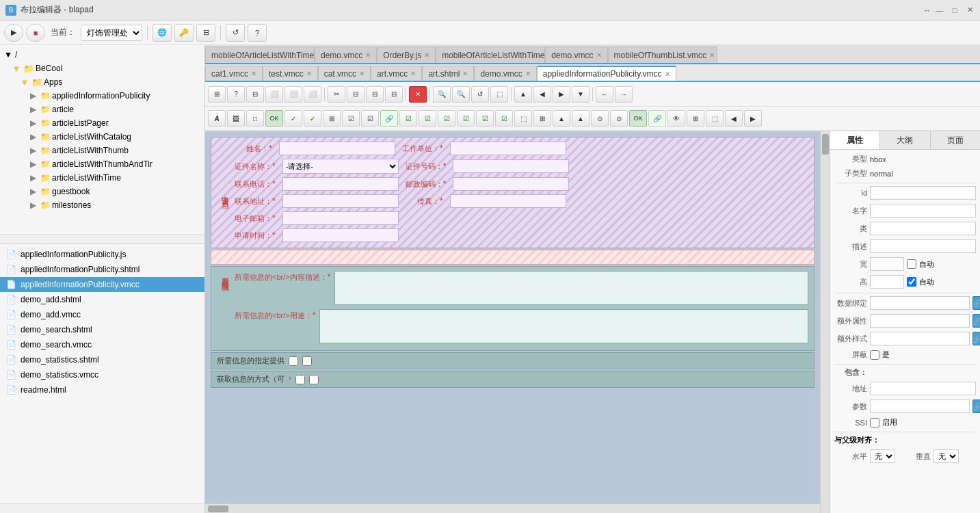 The width and height of the screenshot is (980, 513). What do you see at coordinates (336, 94) in the screenshot?
I see `ed-btn-cut: ✂` at bounding box center [336, 94].